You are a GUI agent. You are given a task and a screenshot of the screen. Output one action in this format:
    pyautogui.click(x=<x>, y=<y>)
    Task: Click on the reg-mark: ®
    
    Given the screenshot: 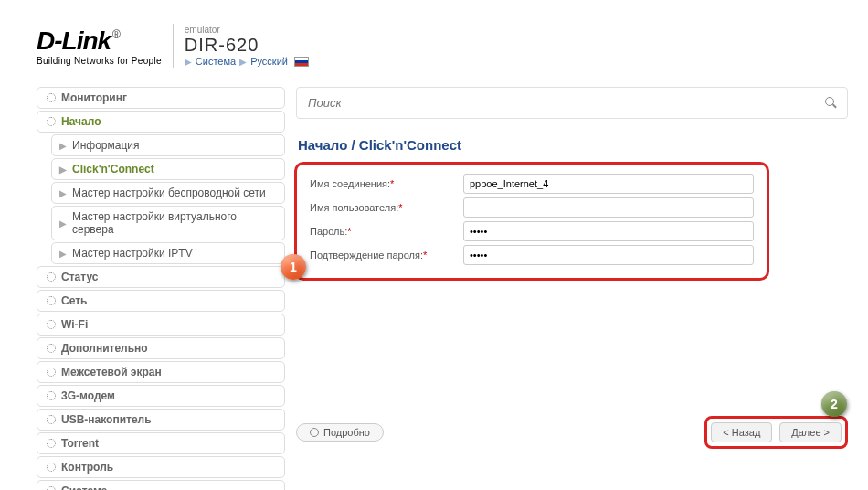 What is the action you would take?
    pyautogui.click(x=117, y=35)
    